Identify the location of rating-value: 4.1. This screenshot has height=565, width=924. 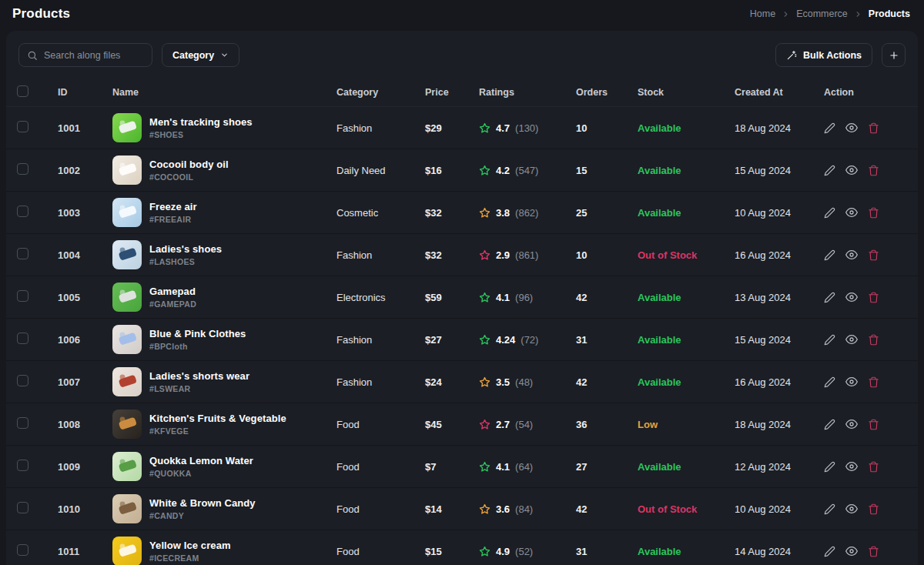
(503, 297).